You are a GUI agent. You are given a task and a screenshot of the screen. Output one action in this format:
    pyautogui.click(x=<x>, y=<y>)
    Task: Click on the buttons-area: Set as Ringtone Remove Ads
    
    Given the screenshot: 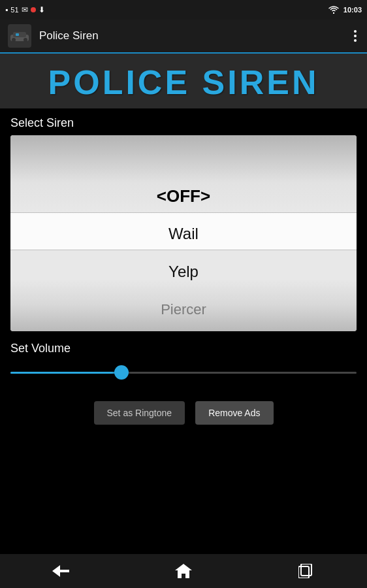 What is the action you would take?
    pyautogui.click(x=184, y=413)
    